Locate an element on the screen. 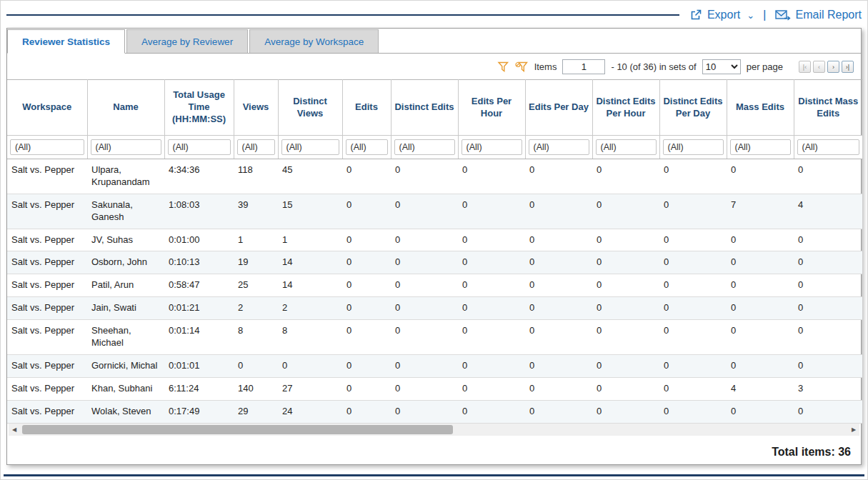 This screenshot has width=868, height=480. table-row: Salt vs. PepperGornicki, Michal0:01:0100… is located at coordinates (434, 366).